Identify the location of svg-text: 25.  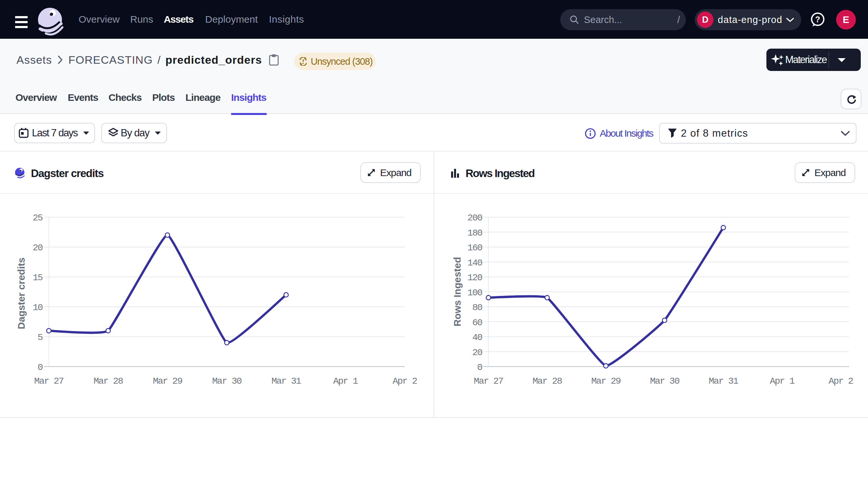
(38, 218).